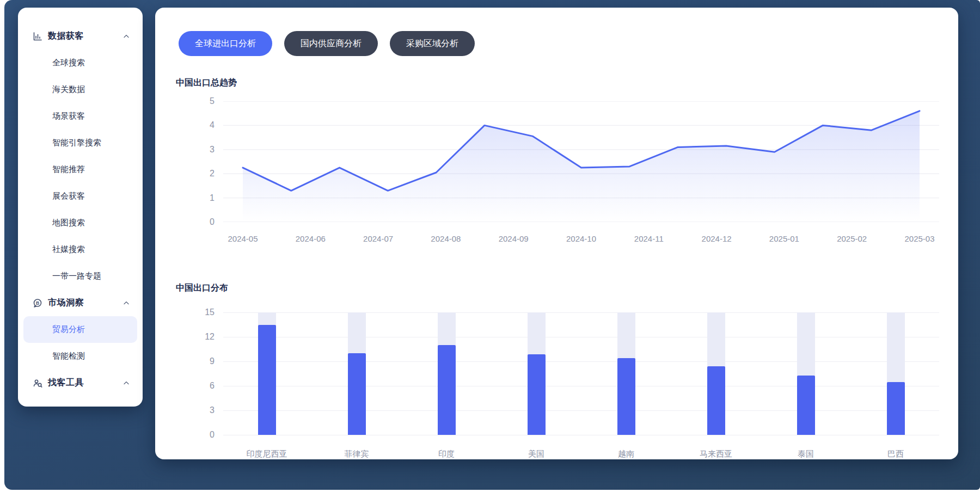 Image resolution: width=980 pixels, height=492 pixels. What do you see at coordinates (716, 454) in the screenshot?
I see `bar-xlabel-马来西亚: 马来西亚` at bounding box center [716, 454].